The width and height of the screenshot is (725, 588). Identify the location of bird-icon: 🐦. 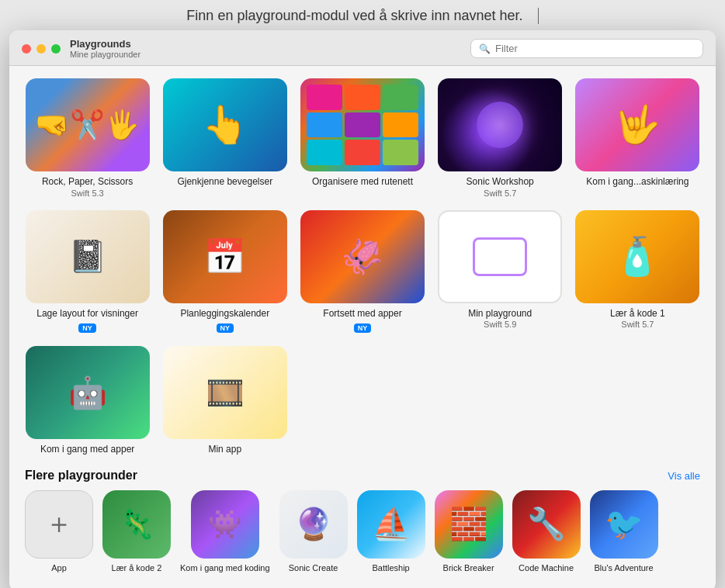
(624, 524).